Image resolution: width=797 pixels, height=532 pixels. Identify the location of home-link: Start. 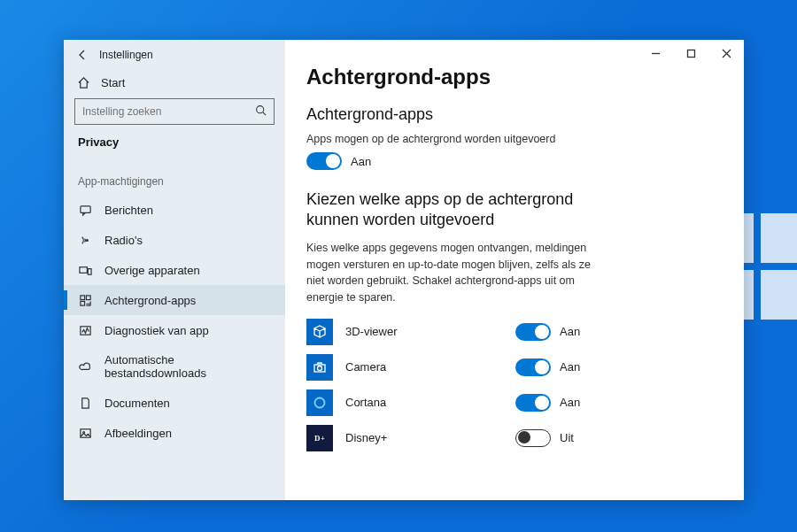
(174, 84).